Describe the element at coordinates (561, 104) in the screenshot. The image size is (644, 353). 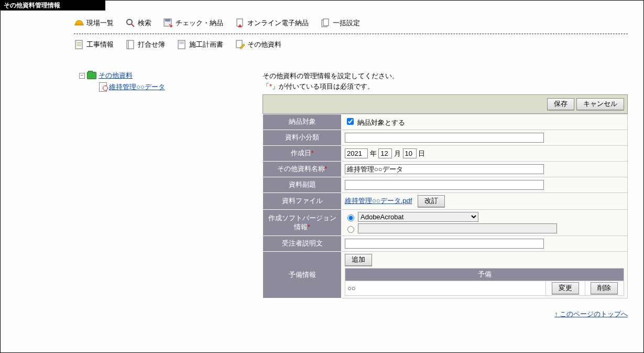
I see `save-button: 保存` at that location.